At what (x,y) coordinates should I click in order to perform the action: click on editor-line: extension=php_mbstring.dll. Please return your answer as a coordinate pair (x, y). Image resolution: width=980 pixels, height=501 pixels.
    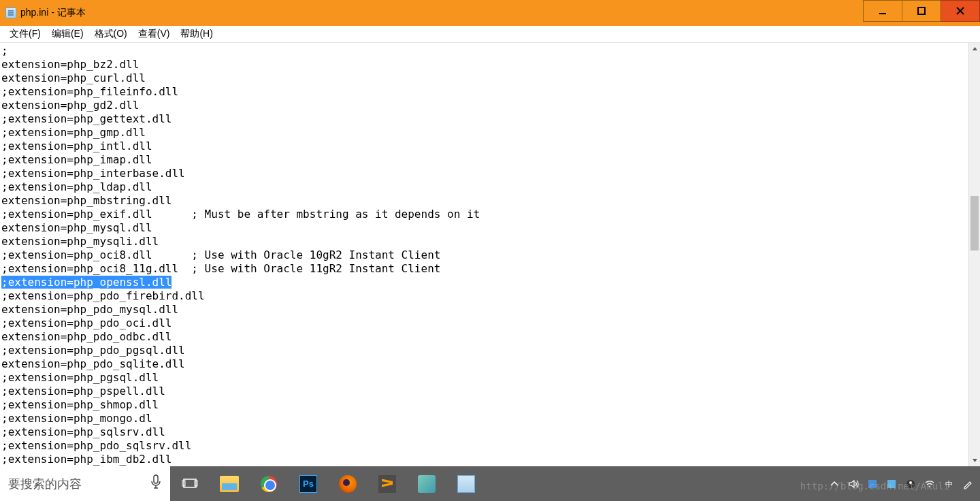
    Looking at the image, I should click on (485, 201).